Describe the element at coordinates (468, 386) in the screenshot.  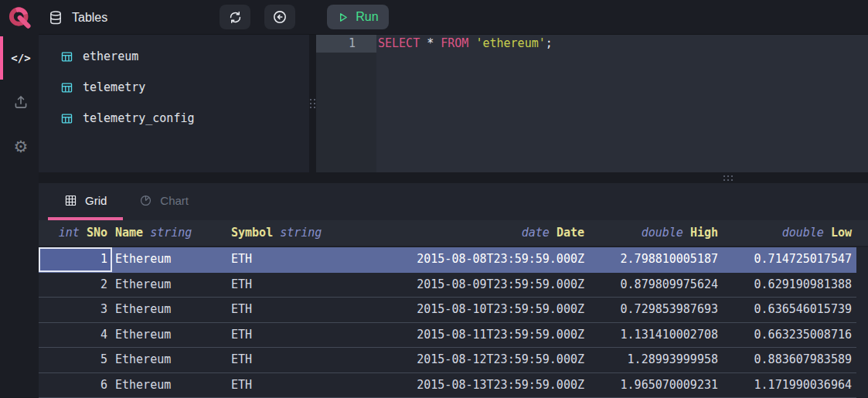
I see `grid-cell: 2015-08-13T23:59:59.000Z` at that location.